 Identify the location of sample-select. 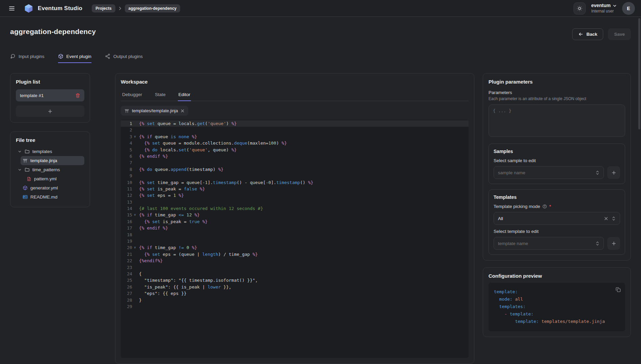
(549, 173).